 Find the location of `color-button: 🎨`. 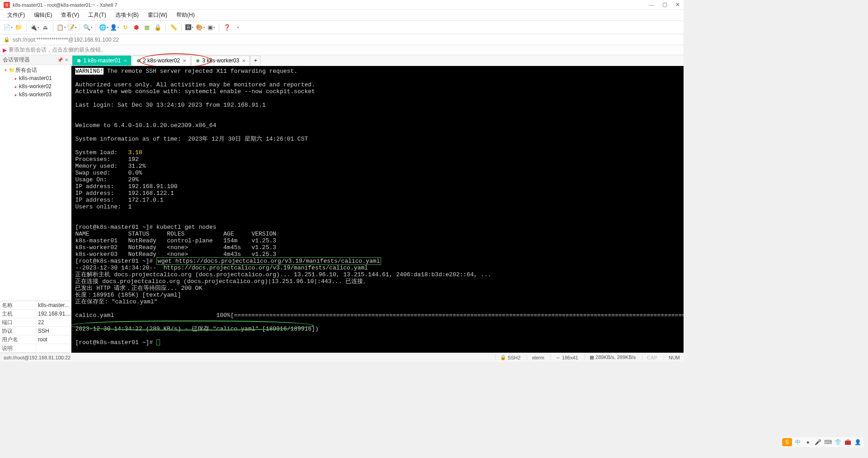

color-button: 🎨 is located at coordinates (200, 28).